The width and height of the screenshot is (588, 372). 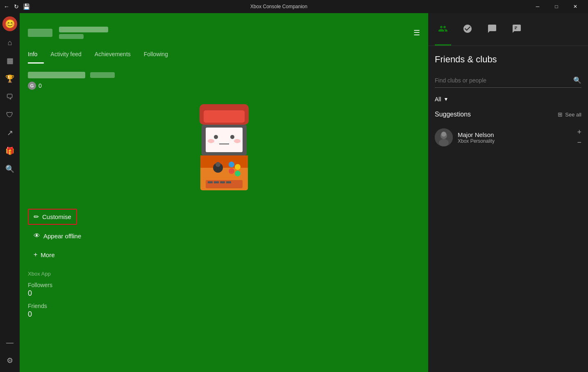 I want to click on title-bar: ← ↻ 💾 Xbox Console Companion ─ □ ✕, so click(x=294, y=7).